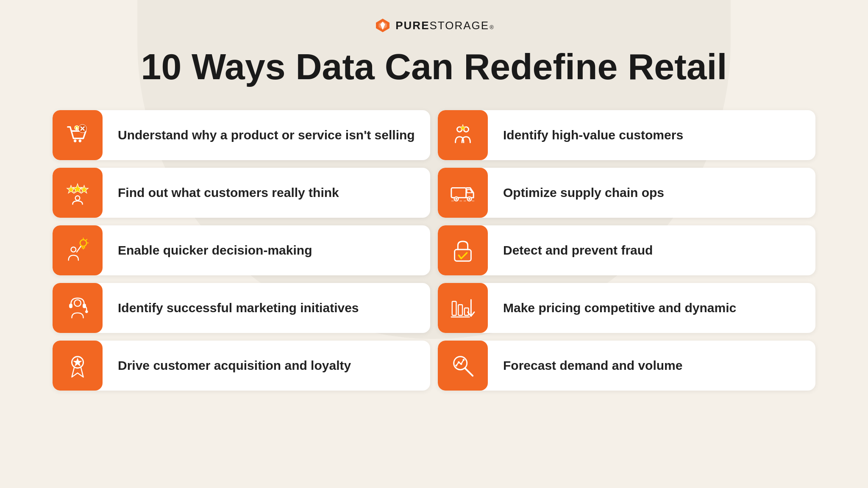  What do you see at coordinates (463, 135) in the screenshot?
I see `people-star-icon` at bounding box center [463, 135].